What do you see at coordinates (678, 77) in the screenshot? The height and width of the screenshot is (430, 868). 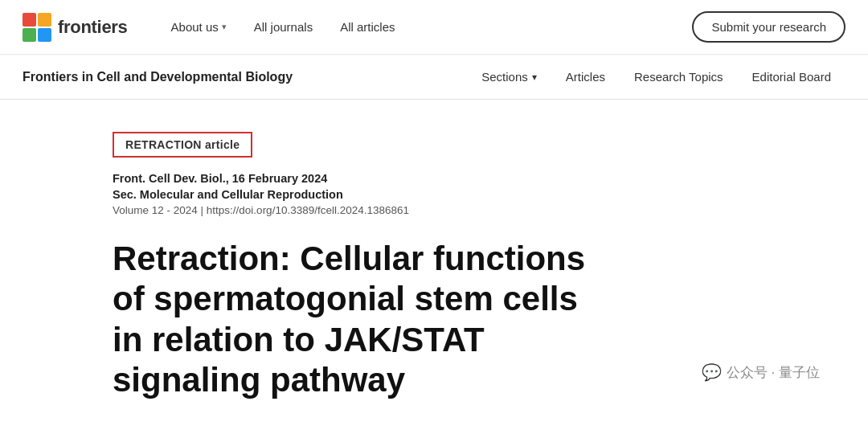 I see `research-topics-nav-item: Research Topics` at bounding box center [678, 77].